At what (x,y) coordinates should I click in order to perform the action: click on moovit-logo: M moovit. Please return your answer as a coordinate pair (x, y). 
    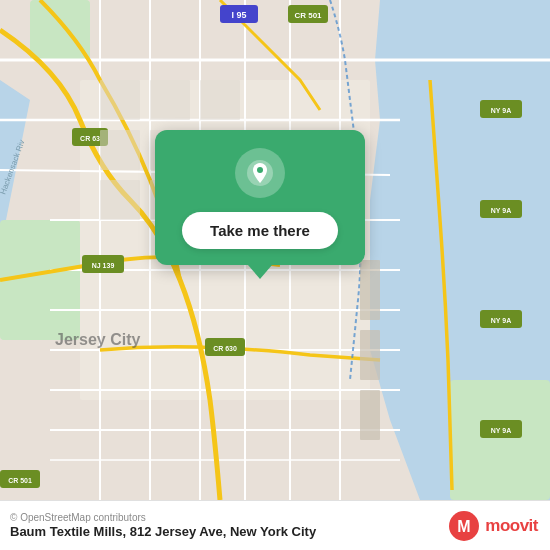
    Looking at the image, I should click on (493, 526).